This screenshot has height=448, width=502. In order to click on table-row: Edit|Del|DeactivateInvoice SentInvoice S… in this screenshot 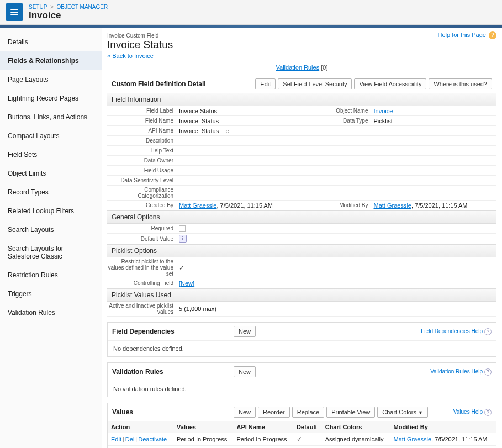, I will do `click(302, 447)`.